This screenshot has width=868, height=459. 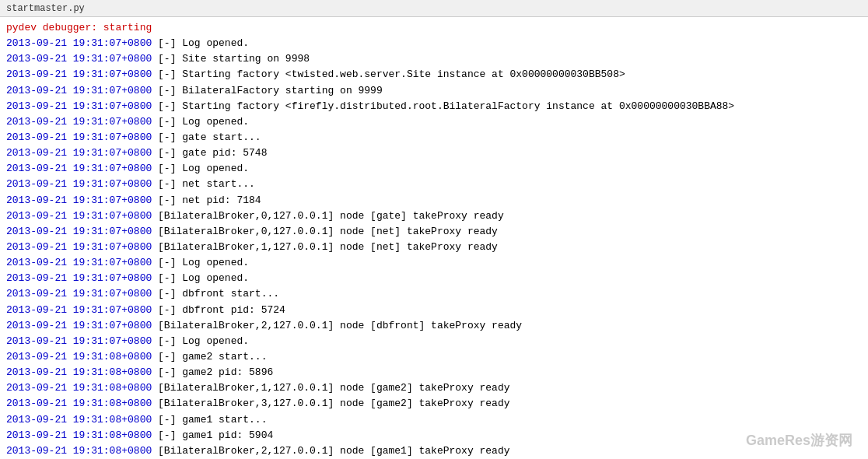 I want to click on log-message: [-] gate pid: 5748, so click(x=209, y=152).